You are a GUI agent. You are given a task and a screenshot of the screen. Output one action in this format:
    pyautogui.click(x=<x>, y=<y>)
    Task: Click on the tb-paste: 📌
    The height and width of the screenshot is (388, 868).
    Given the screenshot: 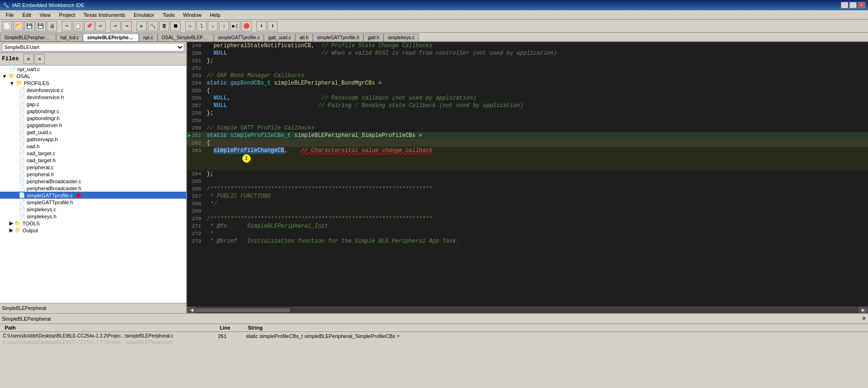 What is the action you would take?
    pyautogui.click(x=89, y=26)
    